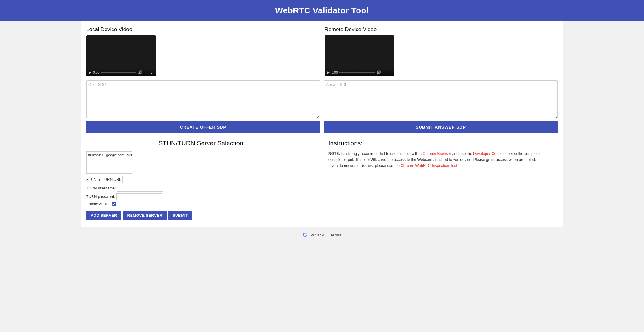 Image resolution: width=644 pixels, height=332 pixels. Describe the element at coordinates (146, 73) in the screenshot. I see `local-fullscreen-icon: ⛶` at that location.